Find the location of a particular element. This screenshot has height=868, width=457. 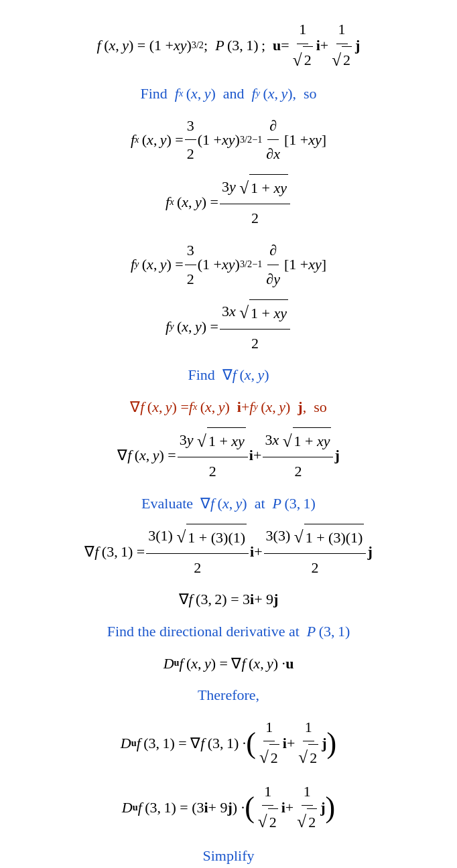

line7: Find ∇f (x, y) is located at coordinates (229, 375).